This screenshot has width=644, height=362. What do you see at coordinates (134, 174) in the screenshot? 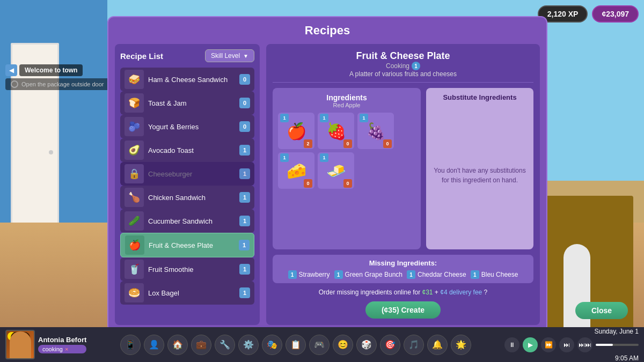
I see `lock-icon: 🔒` at bounding box center [134, 174].